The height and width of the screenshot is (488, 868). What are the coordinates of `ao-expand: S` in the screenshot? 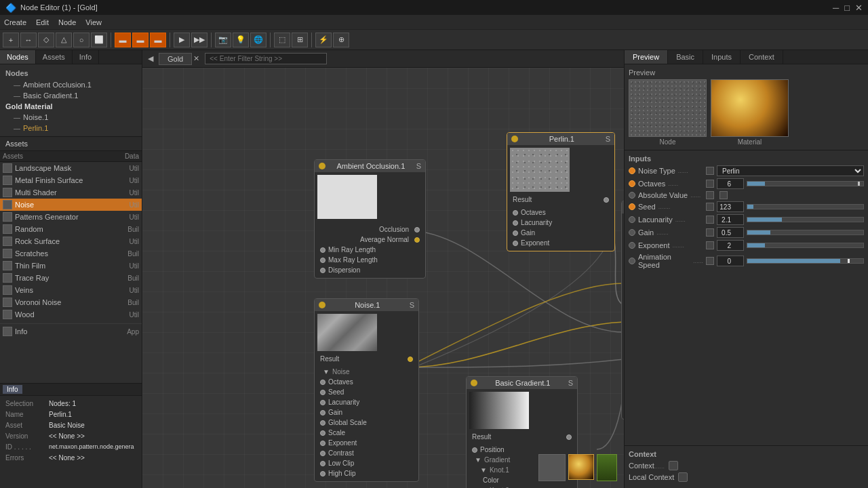 It's located at (419, 166).